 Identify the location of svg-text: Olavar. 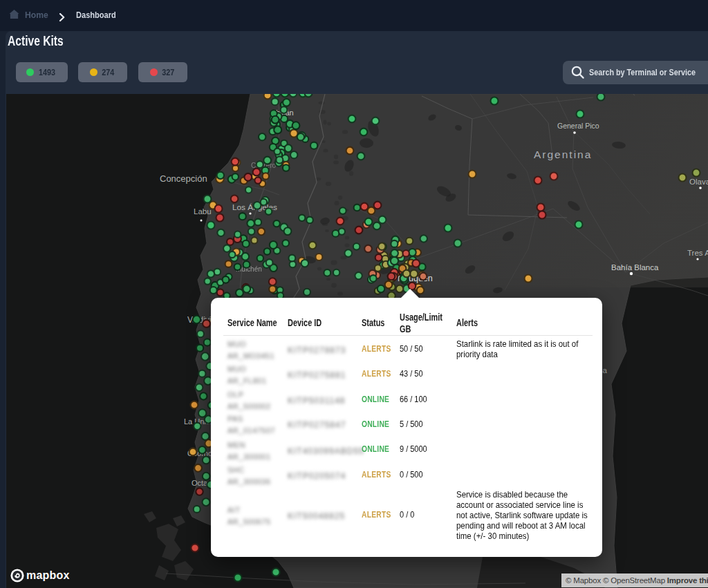
(698, 182).